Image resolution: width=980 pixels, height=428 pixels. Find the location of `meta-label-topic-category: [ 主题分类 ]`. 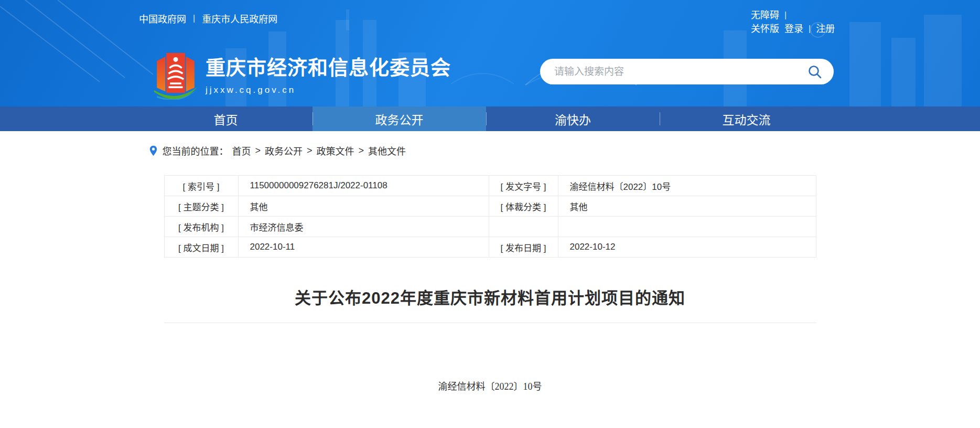

meta-label-topic-category: [ 主题分类 ] is located at coordinates (201, 207).